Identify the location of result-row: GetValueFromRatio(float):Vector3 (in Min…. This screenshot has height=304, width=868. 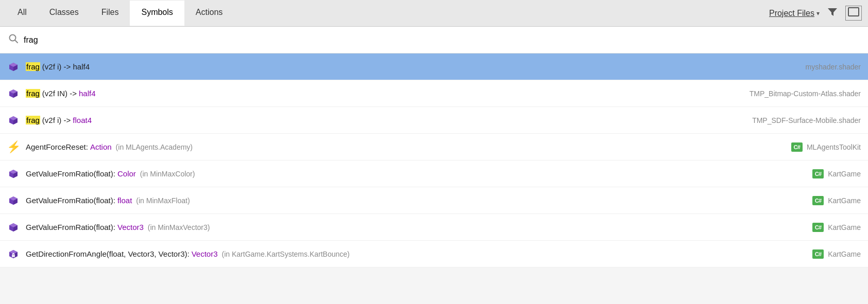
(434, 227).